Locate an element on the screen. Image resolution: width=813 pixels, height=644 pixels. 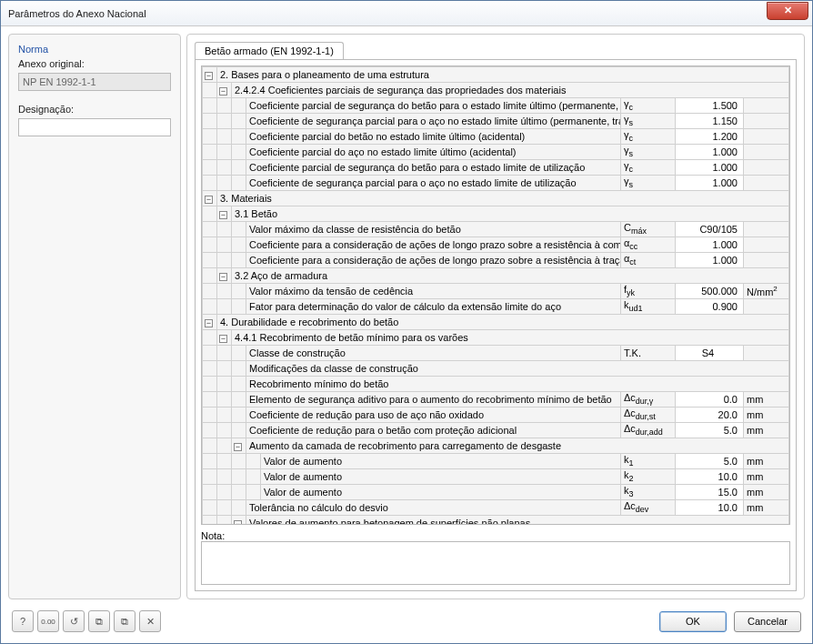
param-row: Modificações da classe de construção is located at coordinates (497, 369).